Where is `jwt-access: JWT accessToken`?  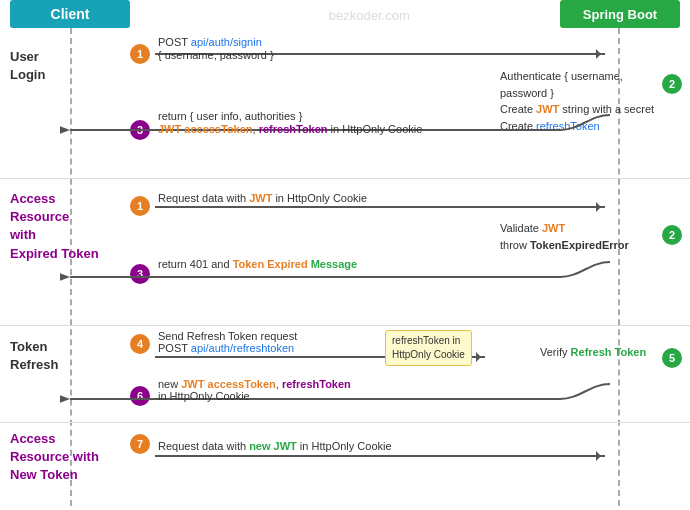 jwt-access: JWT accessToken is located at coordinates (206, 129).